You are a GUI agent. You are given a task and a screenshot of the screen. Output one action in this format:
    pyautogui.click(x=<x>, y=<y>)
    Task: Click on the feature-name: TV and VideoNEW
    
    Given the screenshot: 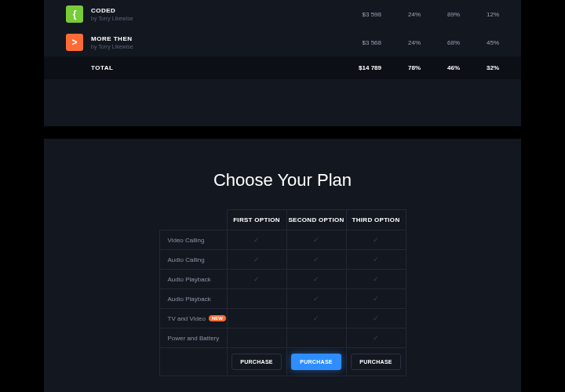 What is the action you would take?
    pyautogui.click(x=193, y=318)
    